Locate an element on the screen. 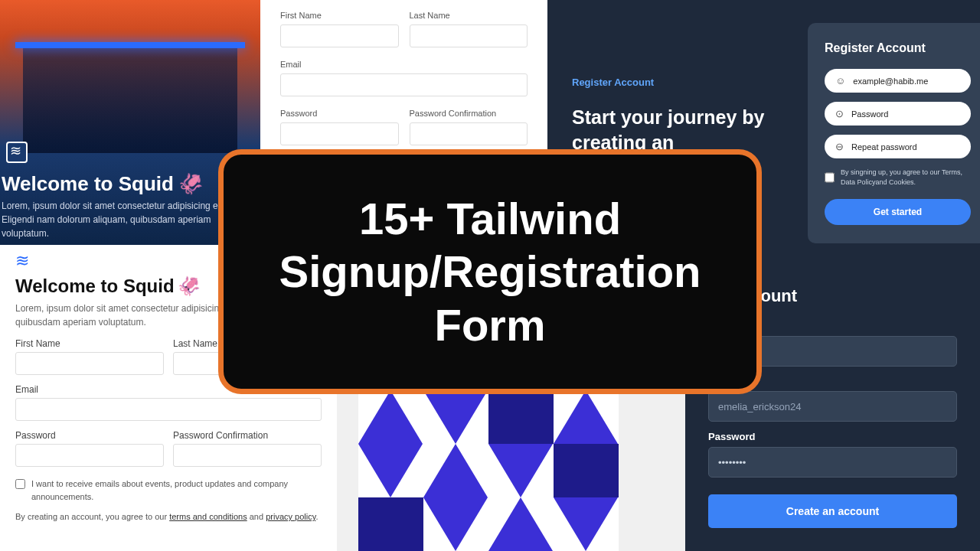 This screenshot has height=551, width=980. repeat-password-input: ⊖Repeat password is located at coordinates (897, 147).